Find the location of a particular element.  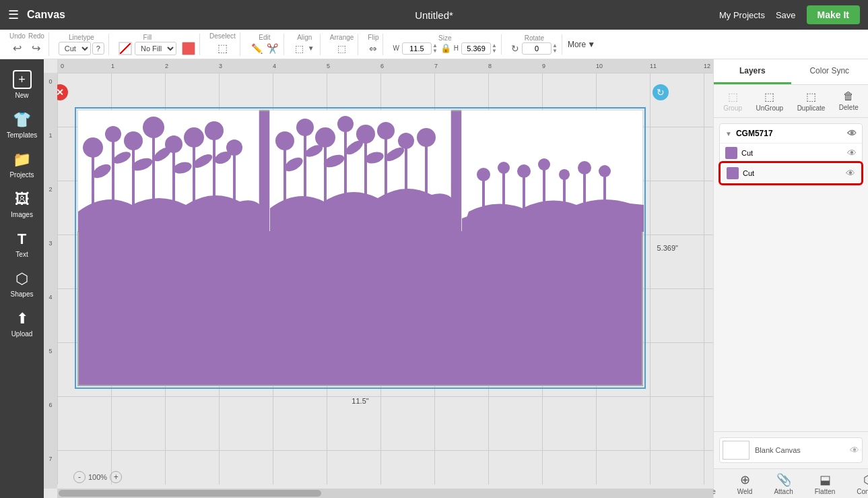

zoom-in-button: + is located at coordinates (116, 477).